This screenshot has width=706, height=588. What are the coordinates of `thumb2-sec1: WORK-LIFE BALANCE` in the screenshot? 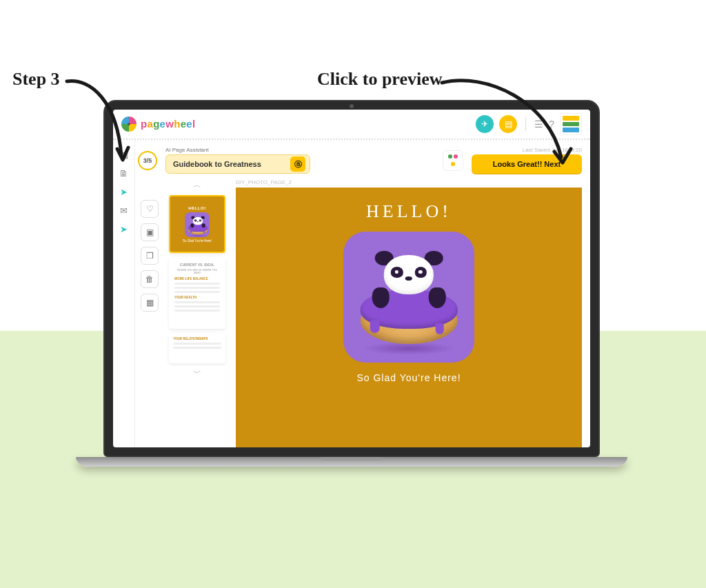 It's located at (197, 278).